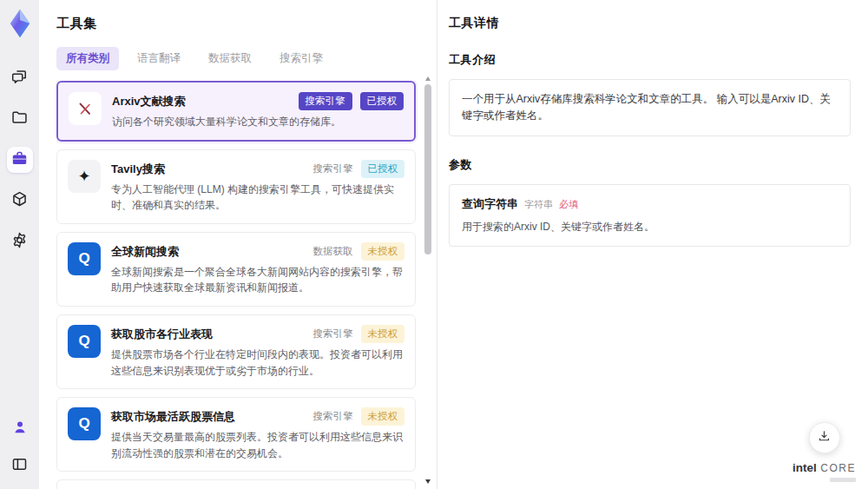 The height and width of the screenshot is (489, 868). What do you see at coordinates (805, 467) in the screenshot?
I see `intel-wordmark: intel` at bounding box center [805, 467].